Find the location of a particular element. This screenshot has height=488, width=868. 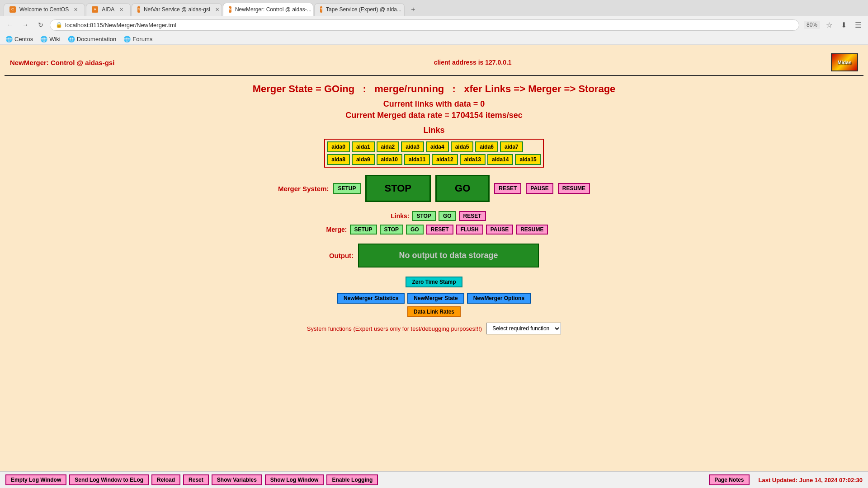

menu-icon: ☰ is located at coordinates (858, 25).